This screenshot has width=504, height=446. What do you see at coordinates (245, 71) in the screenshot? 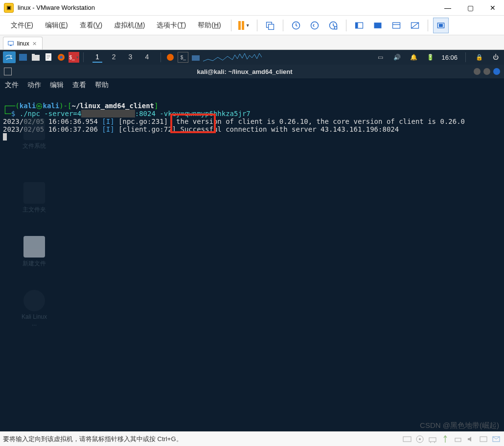
I see `terminal-title: kali@kali: ~/linux_amd64_client` at bounding box center [245, 71].